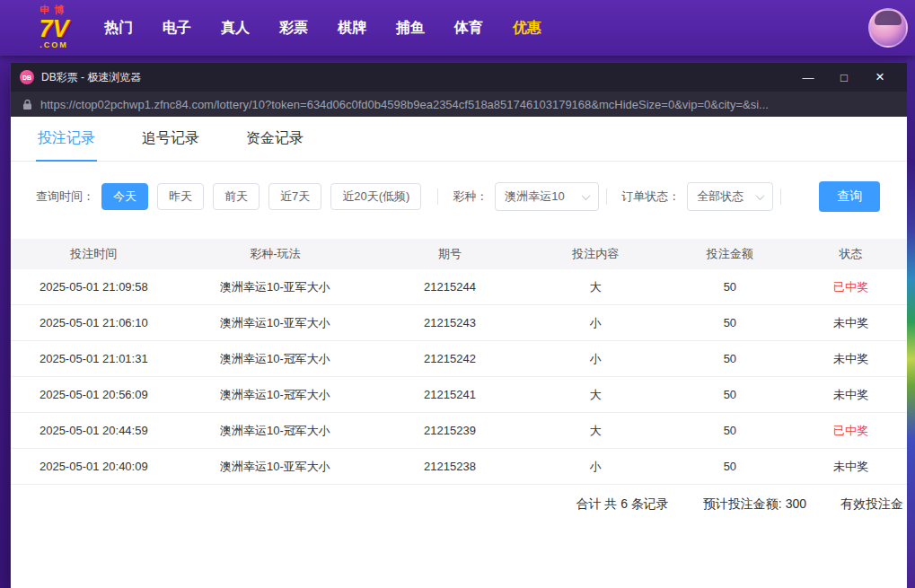  Describe the element at coordinates (459, 431) in the screenshot. I see `table-row: 2025-05-01 20:44:59 澳洲幸运10-冠军大小 21215239…` at that location.